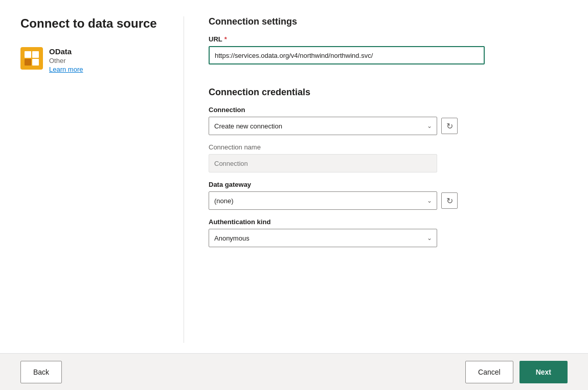 This screenshot has width=588, height=390. I want to click on connection-field-group: Connection Create new connection ⌄ ↻, so click(388, 121).